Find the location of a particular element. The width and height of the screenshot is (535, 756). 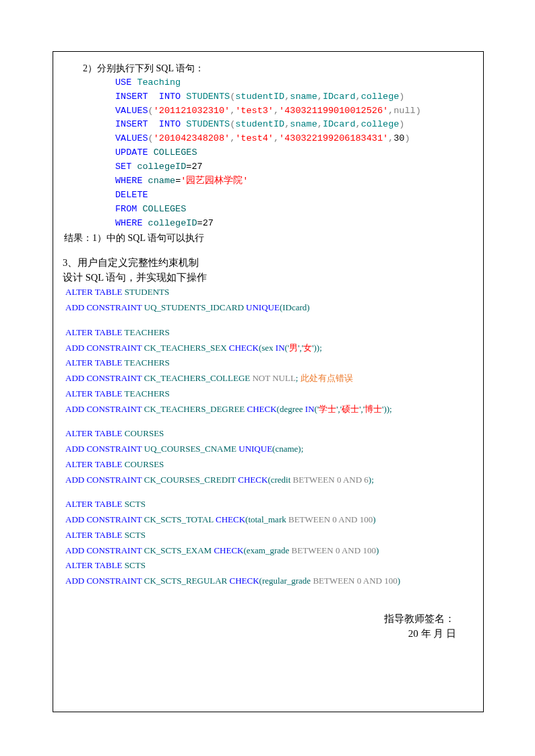

signature-label: 指导教师签名： is located at coordinates (269, 619).